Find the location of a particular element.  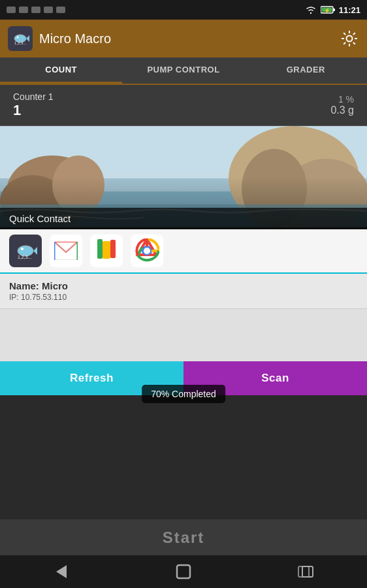

gmail-app-icon is located at coordinates (66, 251).